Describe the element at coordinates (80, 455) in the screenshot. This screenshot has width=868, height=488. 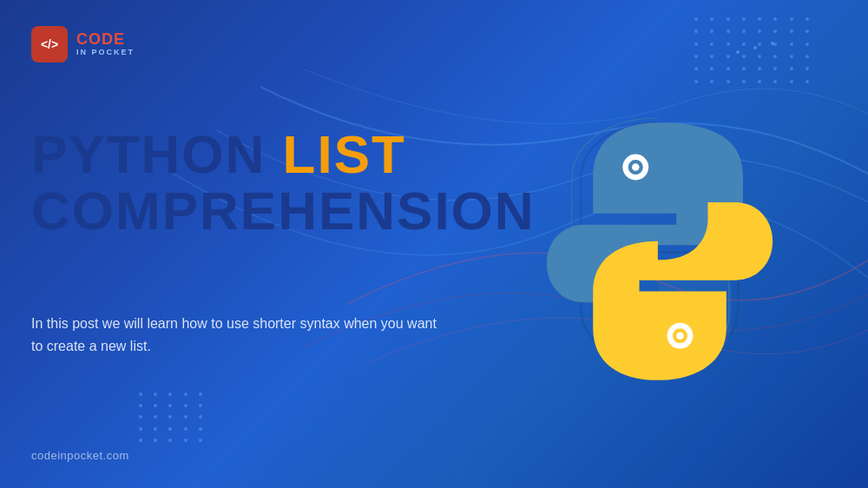
I see `website-url: codeinpocket.com` at that location.